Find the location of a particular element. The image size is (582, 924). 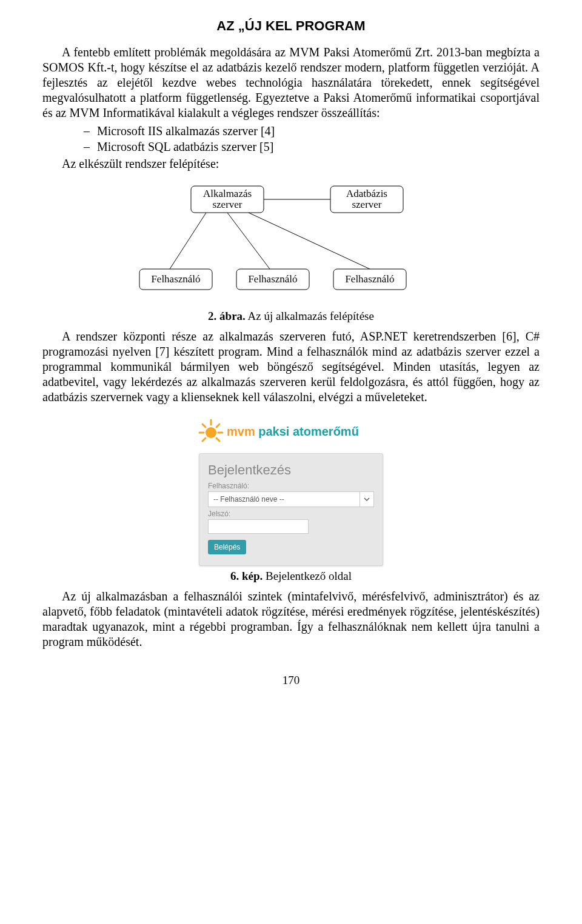

login-title: Bejelentkezés is located at coordinates (291, 470).